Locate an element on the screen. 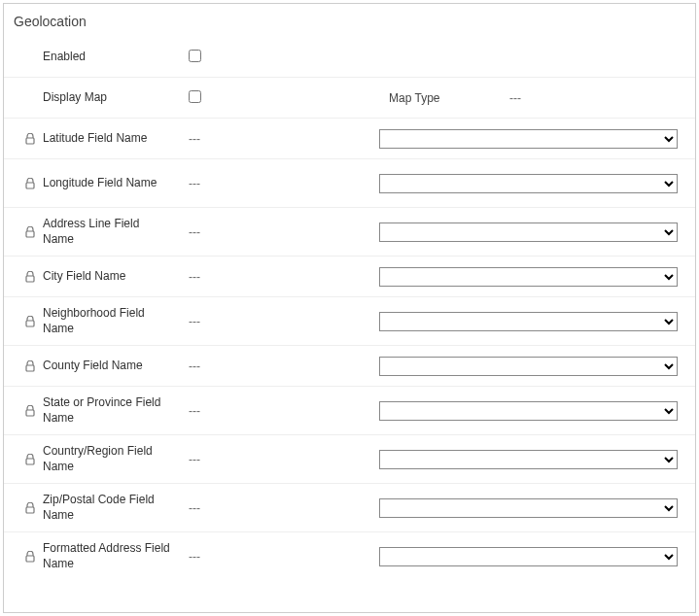 This screenshot has height=616, width=699. row-display-map: Display Map Map Type --- is located at coordinates (350, 98).